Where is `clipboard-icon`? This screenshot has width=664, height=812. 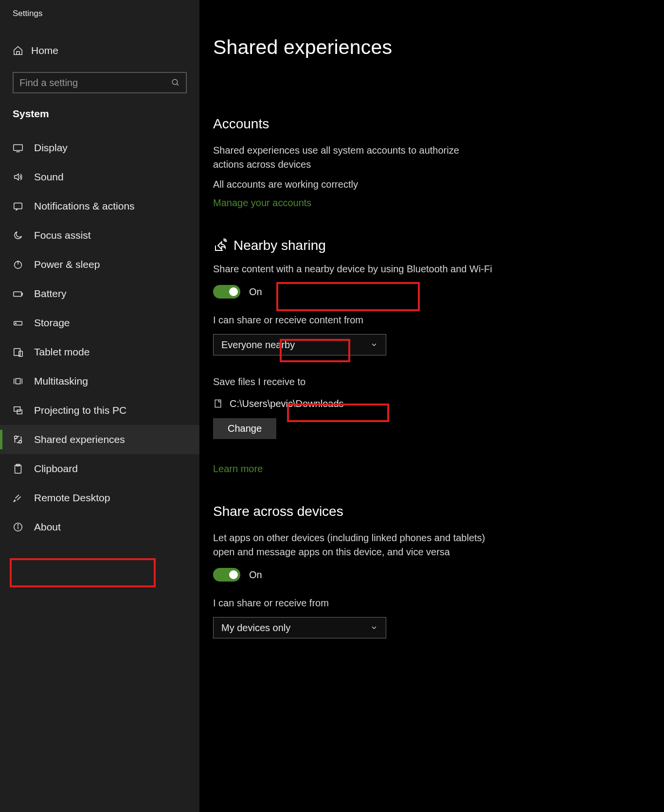
clipboard-icon is located at coordinates (18, 469).